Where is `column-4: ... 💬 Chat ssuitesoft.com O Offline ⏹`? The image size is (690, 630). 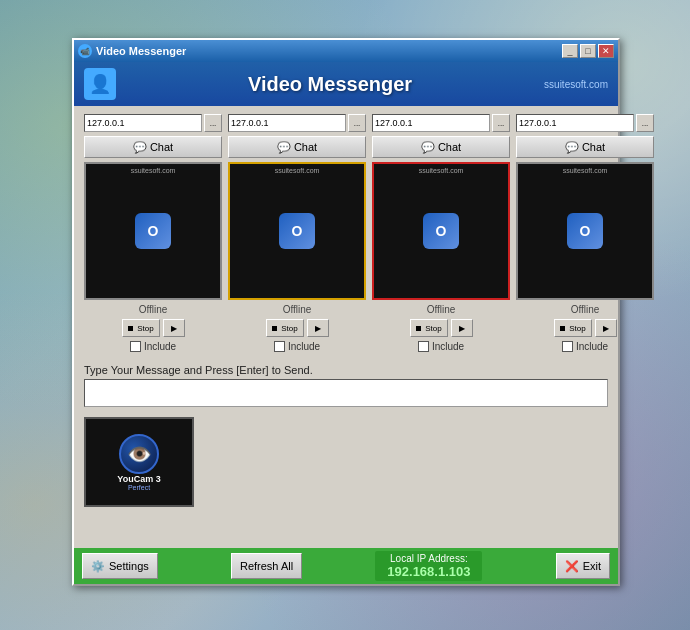 column-4: ... 💬 Chat ssuitesoft.com O Offline ⏹ is located at coordinates (585, 233).